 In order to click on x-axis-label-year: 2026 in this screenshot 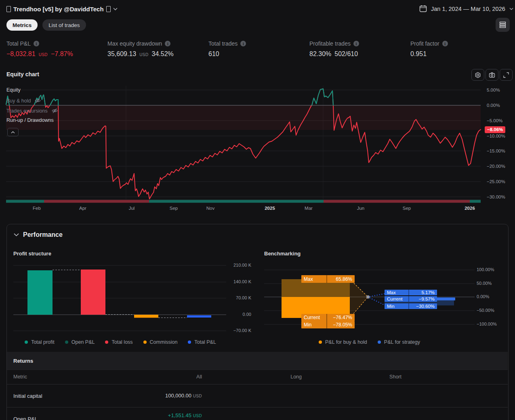, I will do `click(470, 208)`.